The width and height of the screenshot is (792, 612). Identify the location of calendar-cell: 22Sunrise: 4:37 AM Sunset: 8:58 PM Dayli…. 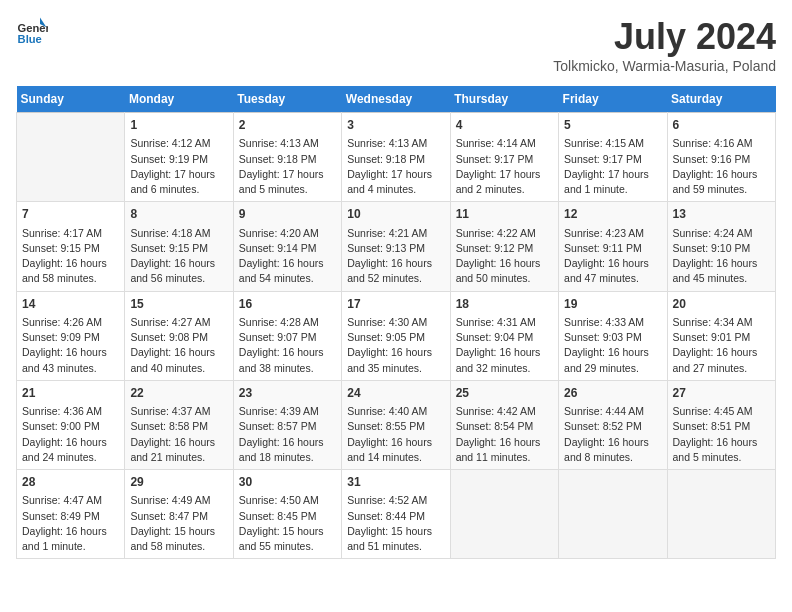
(179, 424).